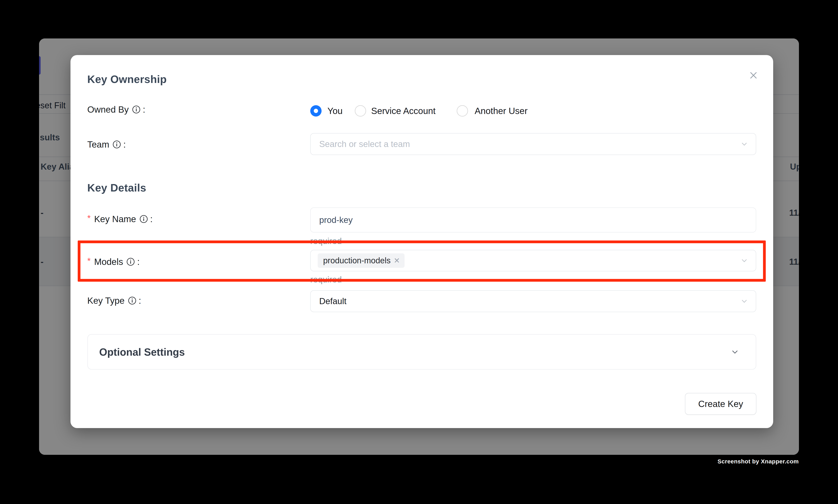  Describe the element at coordinates (120, 219) in the screenshot. I see `key-name-label: * Key Name :` at that location.